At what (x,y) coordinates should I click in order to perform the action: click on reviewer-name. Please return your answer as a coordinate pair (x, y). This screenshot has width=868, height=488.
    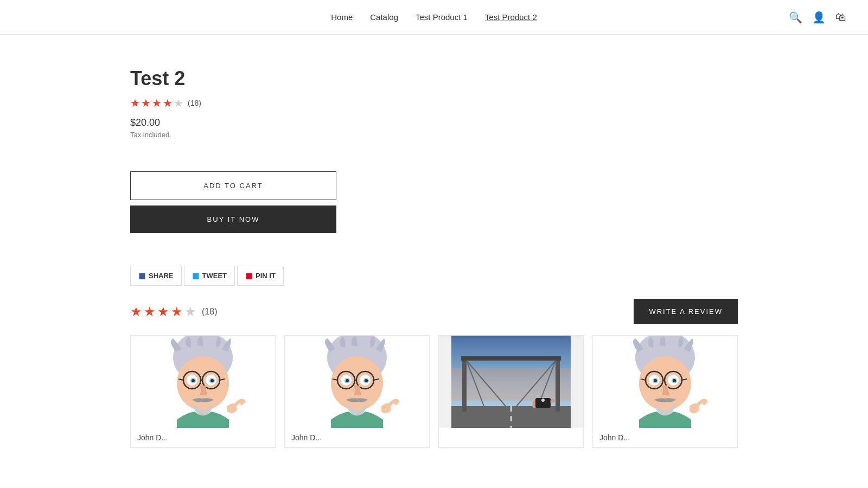
    Looking at the image, I should click on (511, 433).